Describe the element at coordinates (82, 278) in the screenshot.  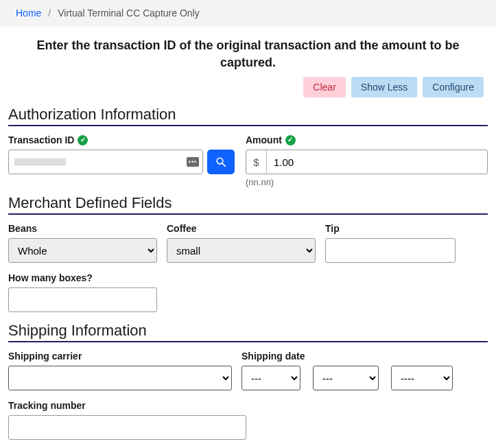
I see `boxes-label: How many boxes?` at that location.